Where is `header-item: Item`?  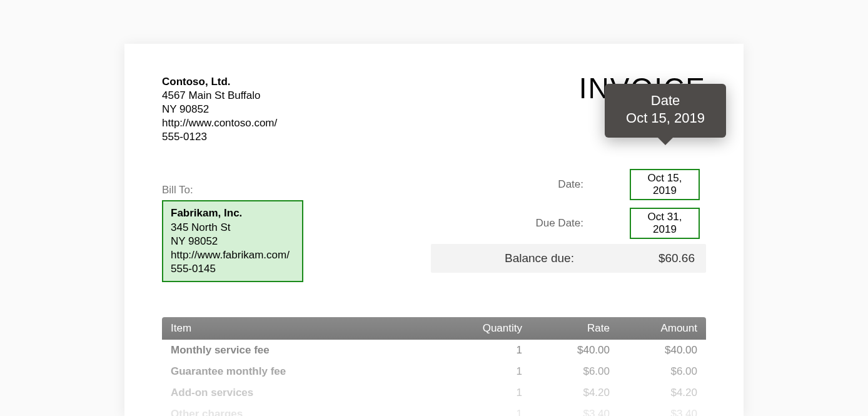
header-item: Item is located at coordinates (309, 328).